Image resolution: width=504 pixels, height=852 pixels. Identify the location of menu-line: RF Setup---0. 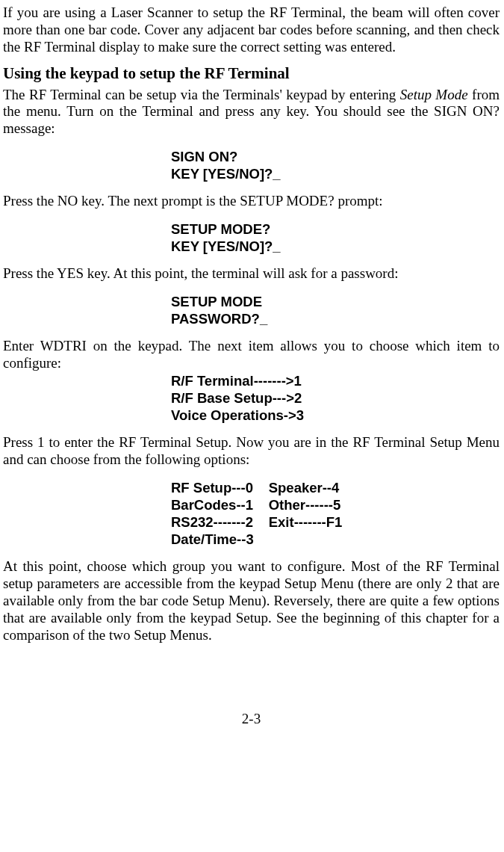
(212, 487).